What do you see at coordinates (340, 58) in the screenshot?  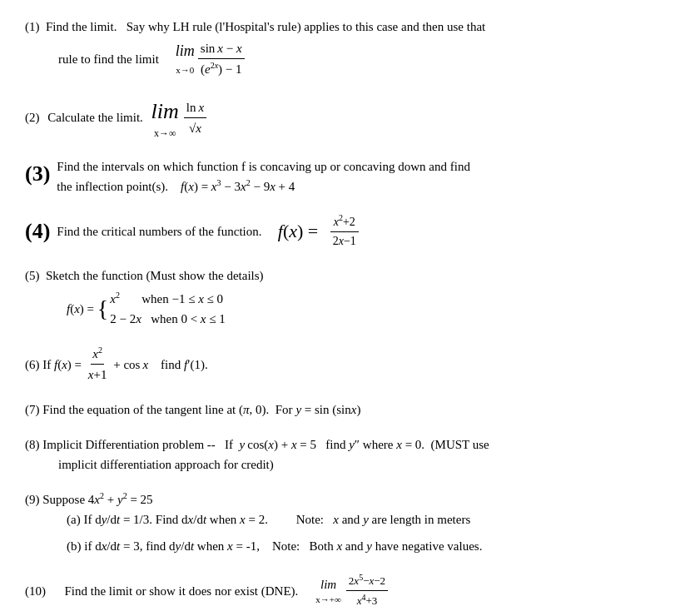 I see `problem-1-line2: rule to find the limit lim x→0 sin x − x…` at bounding box center [340, 58].